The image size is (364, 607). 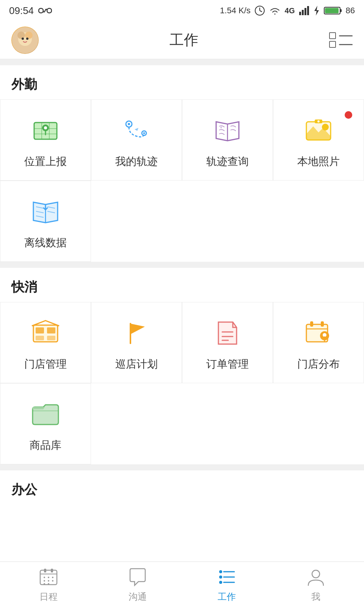 What do you see at coordinates (46, 211) in the screenshot?
I see `offline-data-icon` at bounding box center [46, 211].